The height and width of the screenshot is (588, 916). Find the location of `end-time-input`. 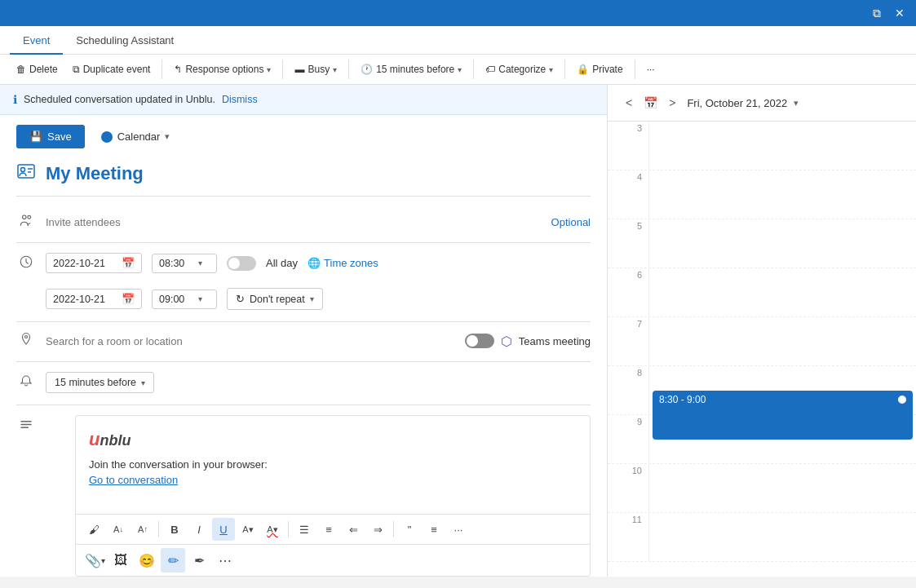

end-time-input is located at coordinates (177, 299).